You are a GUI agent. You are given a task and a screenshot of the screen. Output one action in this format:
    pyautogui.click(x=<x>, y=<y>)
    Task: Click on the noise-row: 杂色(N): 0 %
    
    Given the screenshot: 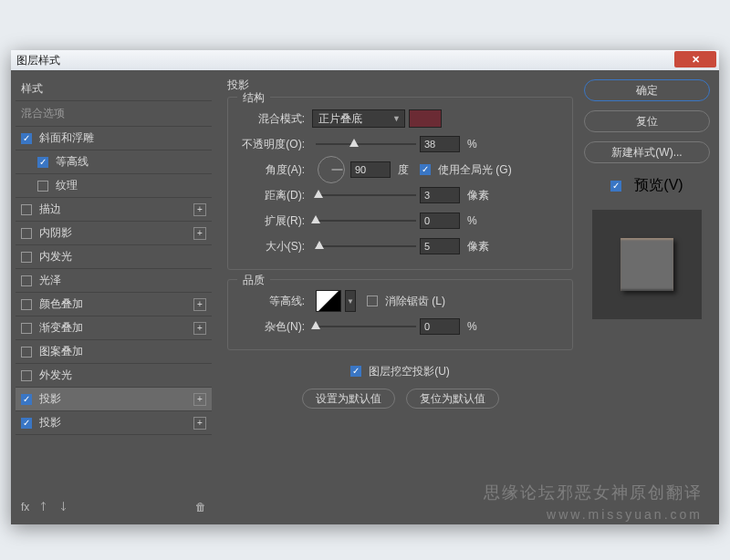 What is the action you would take?
    pyautogui.click(x=400, y=327)
    